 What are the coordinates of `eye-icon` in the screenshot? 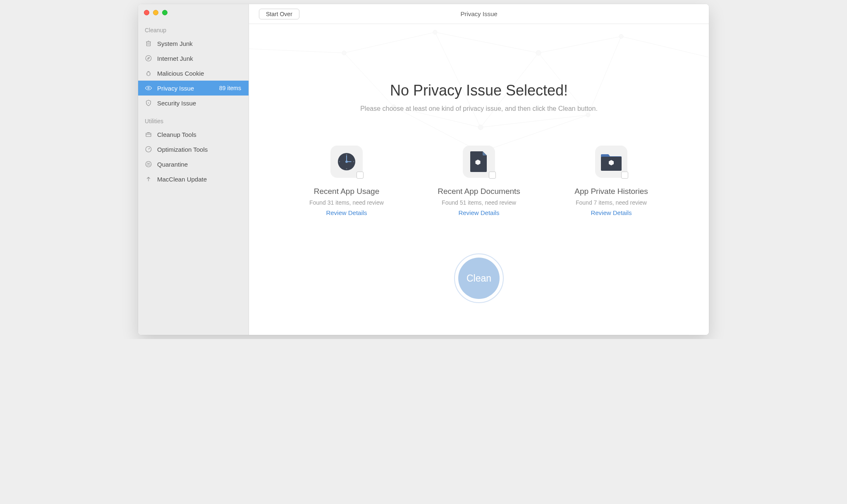 It's located at (148, 88).